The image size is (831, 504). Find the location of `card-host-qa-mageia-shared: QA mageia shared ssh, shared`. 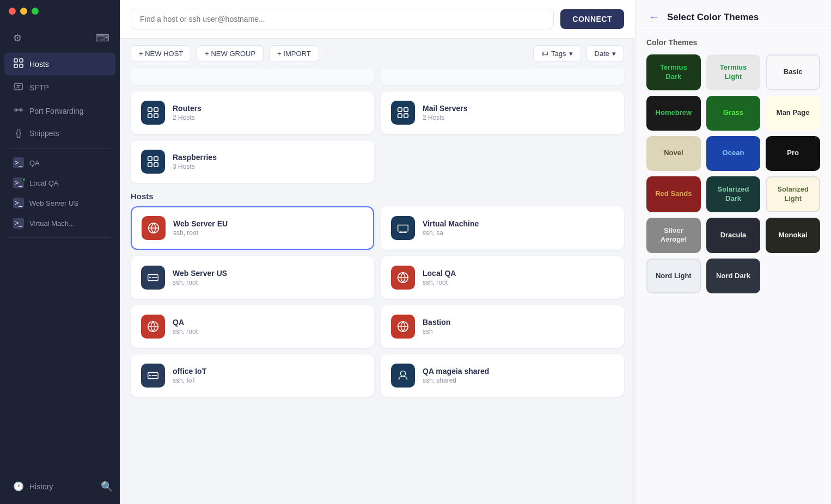

card-host-qa-mageia-shared: QA mageia shared ssh, shared is located at coordinates (502, 376).